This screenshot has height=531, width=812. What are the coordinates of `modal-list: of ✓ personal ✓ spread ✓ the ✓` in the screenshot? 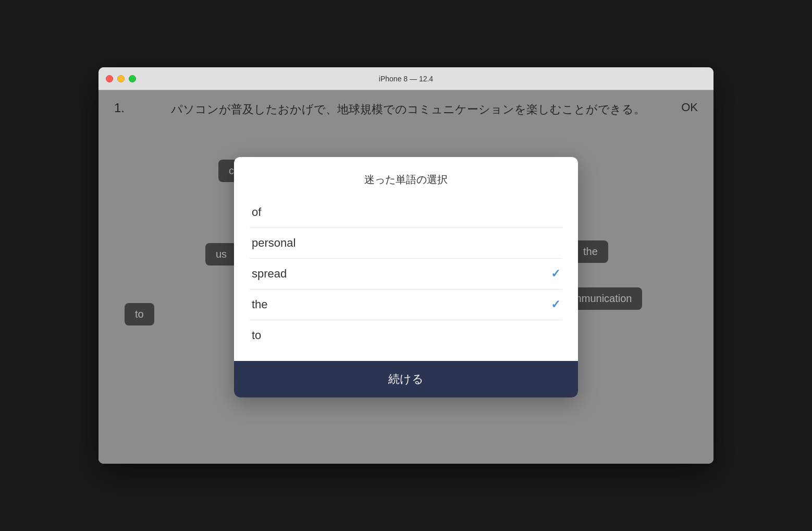 It's located at (406, 274).